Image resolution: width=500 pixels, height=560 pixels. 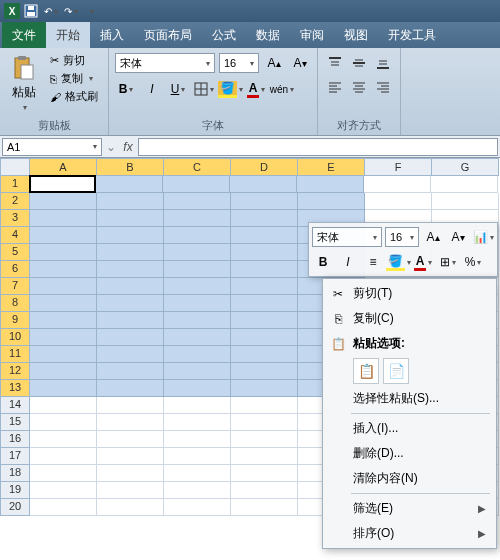 I want to click on row-header: 3, so click(x=15, y=218).